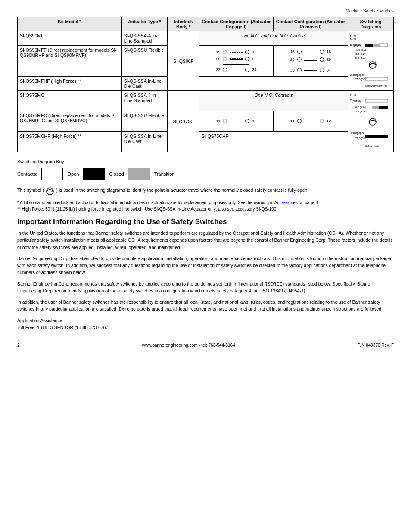 The height and width of the screenshot is (532, 411). What do you see at coordinates (274, 141) in the screenshot?
I see `contact-cell: SI-QS75CHF` at bounding box center [274, 141].